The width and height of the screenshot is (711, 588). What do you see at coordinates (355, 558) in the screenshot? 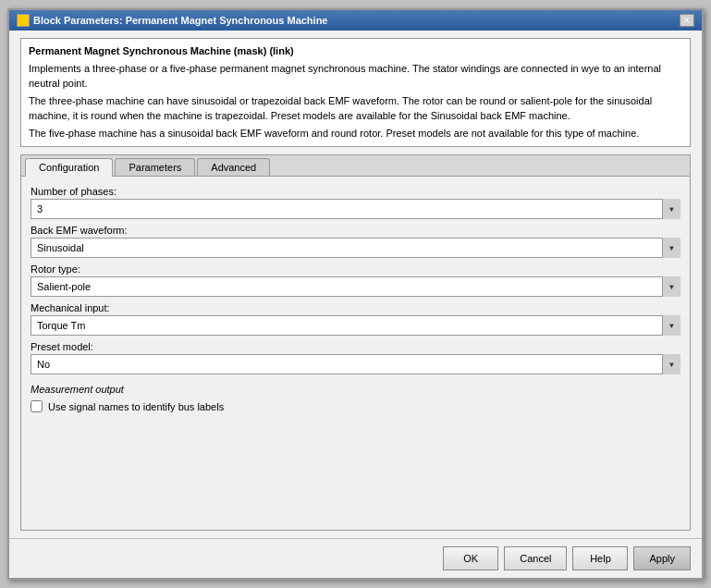
I see `bottom-bar: OK Cancel Help Apply` at bounding box center [355, 558].